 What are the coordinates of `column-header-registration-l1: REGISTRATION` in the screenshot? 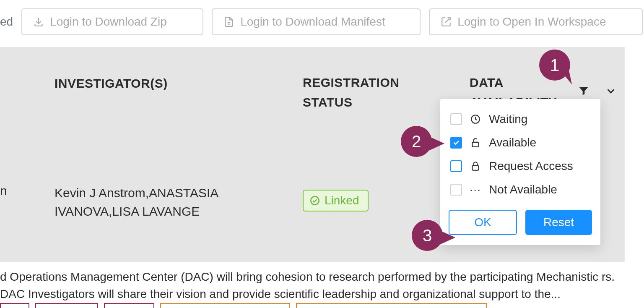 It's located at (351, 82).